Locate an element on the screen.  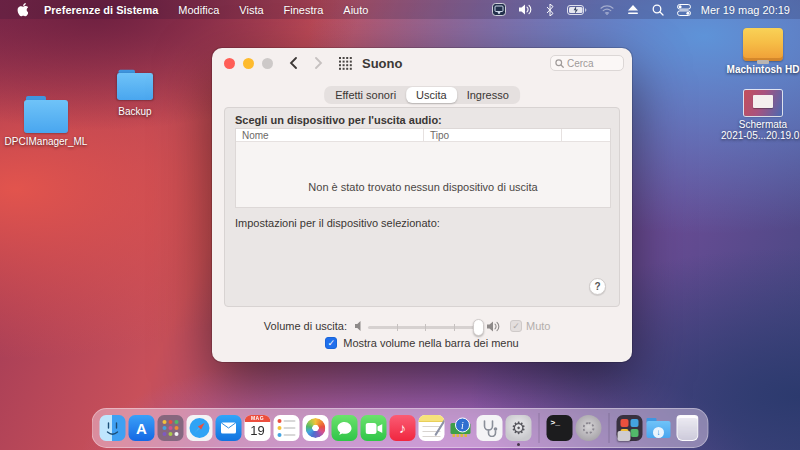
apple-menu-icon is located at coordinates (22, 10).